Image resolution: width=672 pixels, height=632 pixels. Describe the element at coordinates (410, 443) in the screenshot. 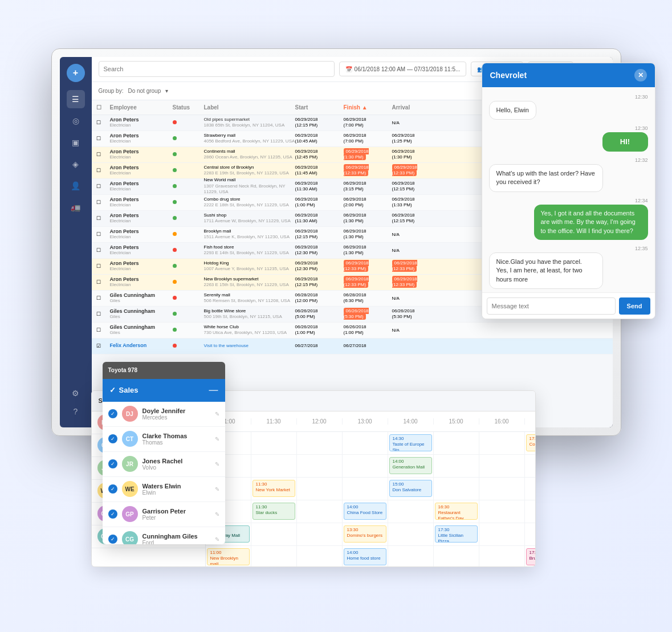

I see `schedule-event: 14:30Taste of Europe Sto` at that location.